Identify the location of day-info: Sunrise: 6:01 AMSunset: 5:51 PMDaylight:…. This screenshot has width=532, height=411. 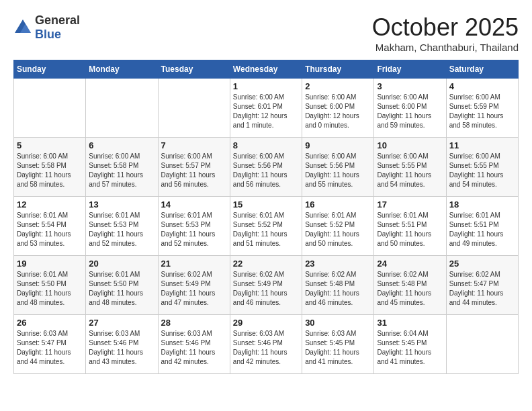
(482, 230).